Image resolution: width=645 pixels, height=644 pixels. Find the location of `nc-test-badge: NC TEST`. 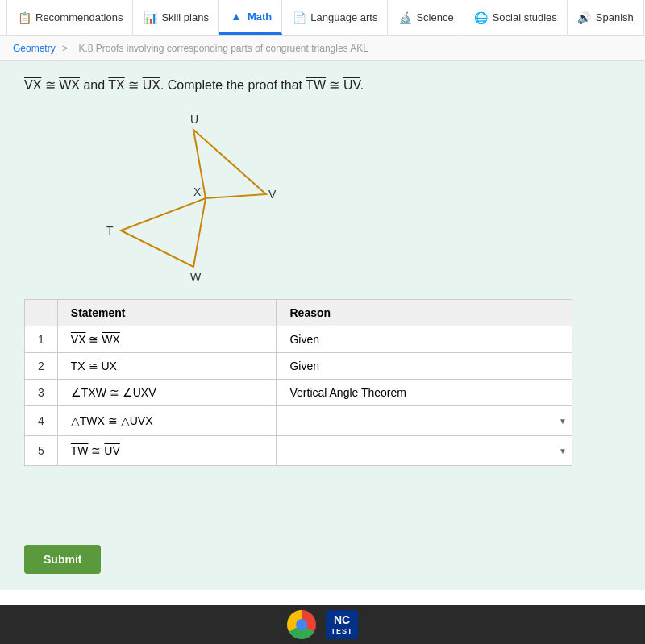

nc-test-badge: NC TEST is located at coordinates (342, 625).